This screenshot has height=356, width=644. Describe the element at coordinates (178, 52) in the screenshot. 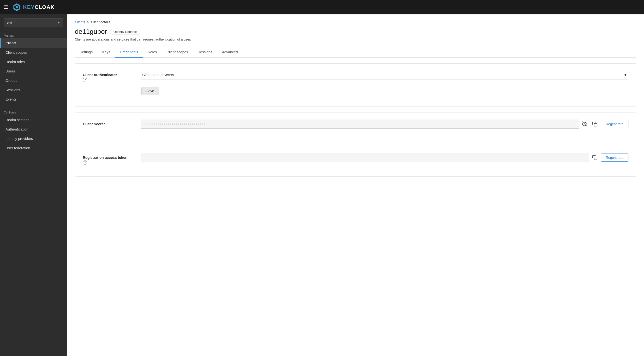

I see `tab-client-scopes: Client scopes` at that location.